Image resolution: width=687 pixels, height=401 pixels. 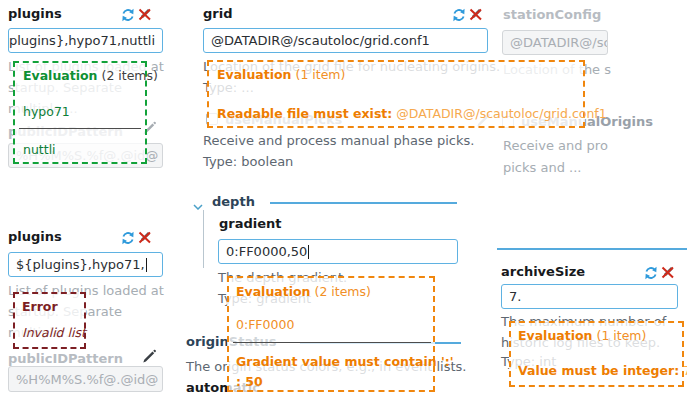 I want to click on chevron-down-icon, so click(x=198, y=201).